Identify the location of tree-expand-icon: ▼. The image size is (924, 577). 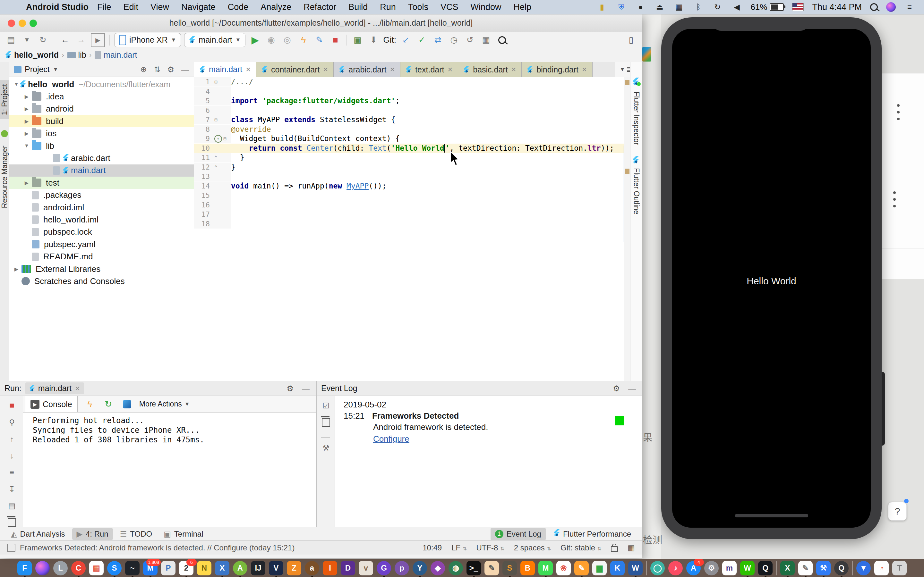
(27, 146).